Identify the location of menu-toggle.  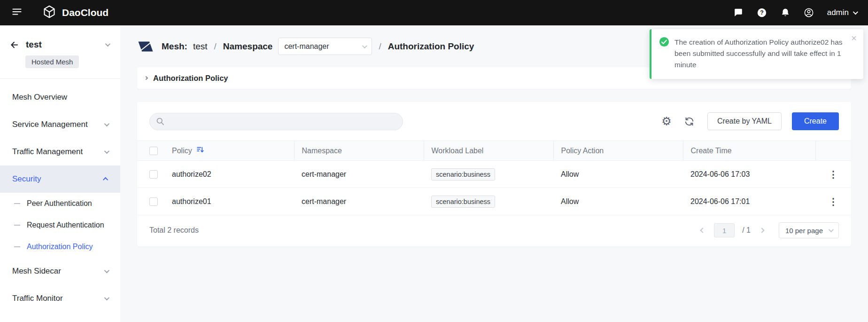
(17, 13).